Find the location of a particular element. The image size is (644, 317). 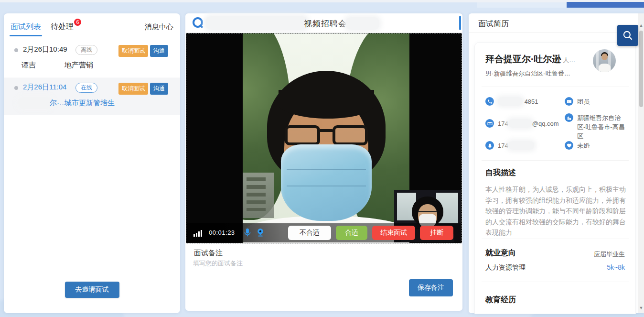

status-pill-online: 在线 is located at coordinates (86, 88).